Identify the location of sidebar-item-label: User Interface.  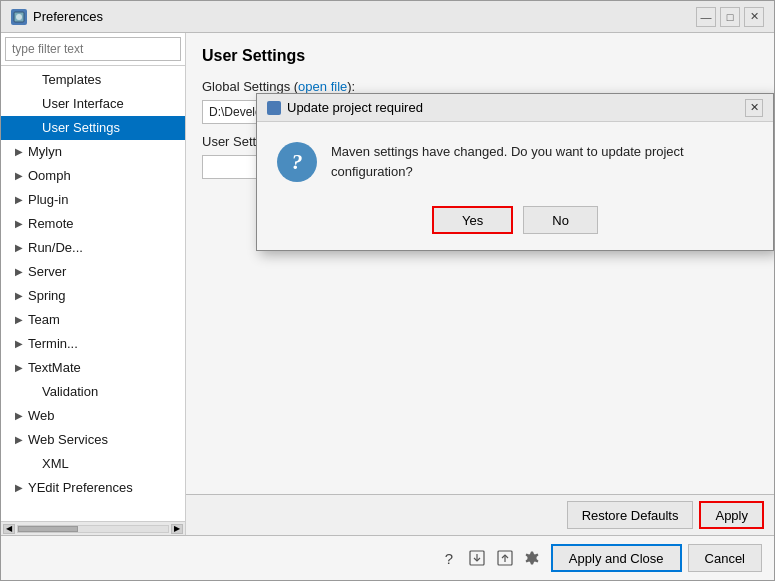
(83, 104).